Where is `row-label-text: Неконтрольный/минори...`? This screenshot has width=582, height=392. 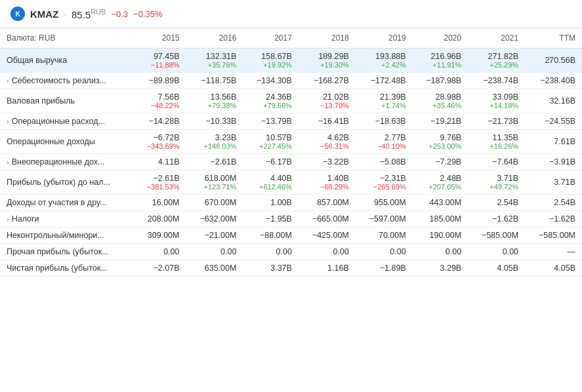 row-label-text: Неконтрольный/минори... is located at coordinates (55, 235).